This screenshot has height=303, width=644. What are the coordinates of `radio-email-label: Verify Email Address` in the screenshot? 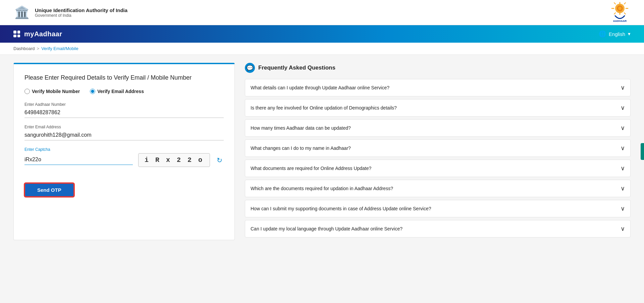 It's located at (121, 91).